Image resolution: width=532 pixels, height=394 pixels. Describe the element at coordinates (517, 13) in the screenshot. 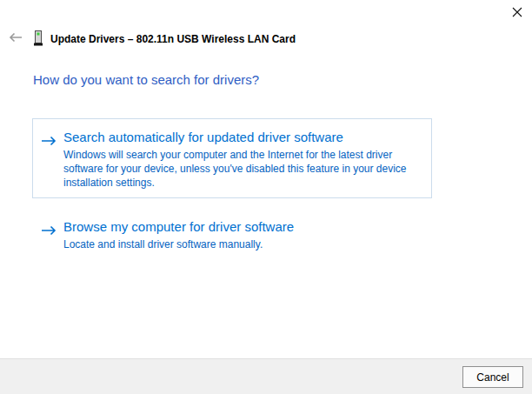

I see `close-icon` at that location.